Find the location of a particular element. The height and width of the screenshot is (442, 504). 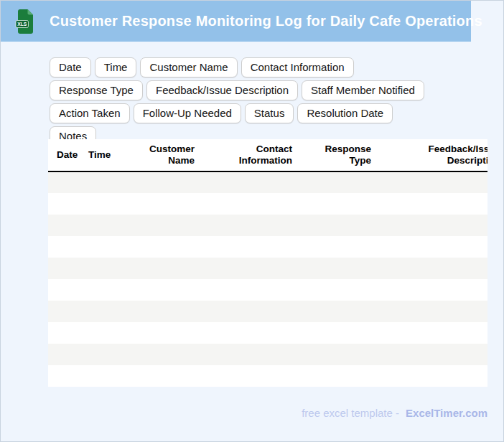

chip-staff-member-notified: Staff Member Notified is located at coordinates (363, 90).